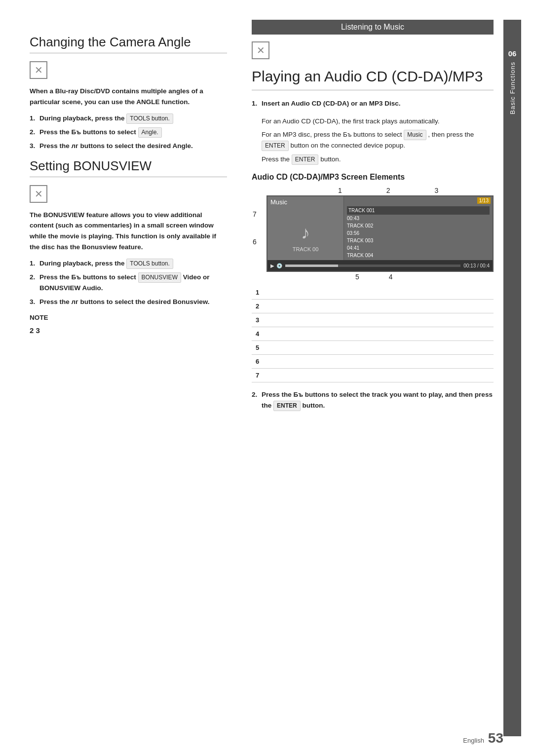 This screenshot has height=756, width=533. What do you see at coordinates (415, 135) in the screenshot?
I see `music-btn: Music` at bounding box center [415, 135].